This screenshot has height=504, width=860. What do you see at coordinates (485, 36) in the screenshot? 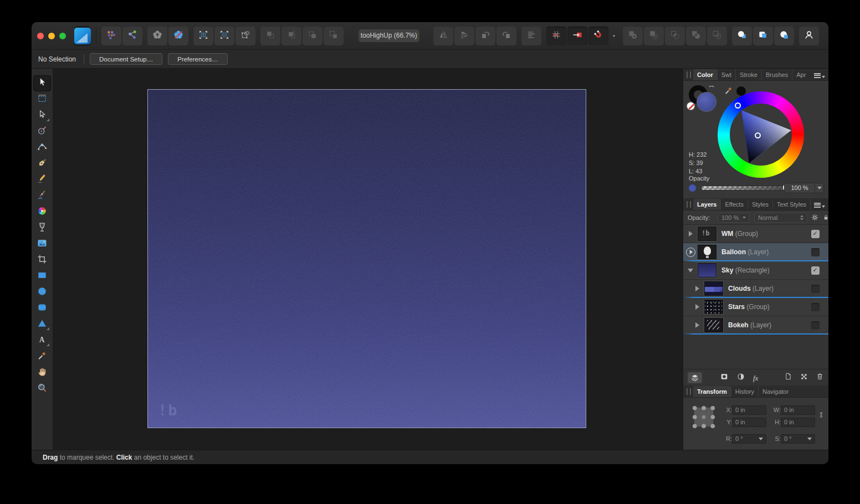
I see `rotate-ccw-button` at bounding box center [485, 36].